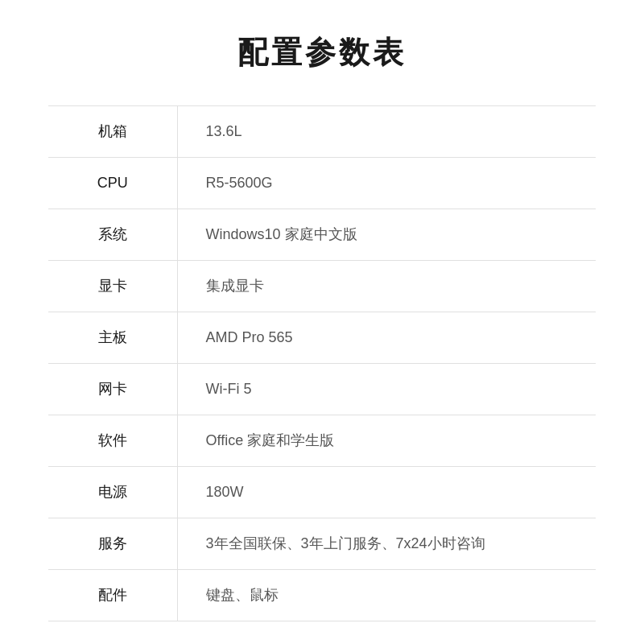 This screenshot has width=644, height=644. What do you see at coordinates (322, 132) in the screenshot?
I see `table-row: 机箱13.6L` at bounding box center [322, 132].